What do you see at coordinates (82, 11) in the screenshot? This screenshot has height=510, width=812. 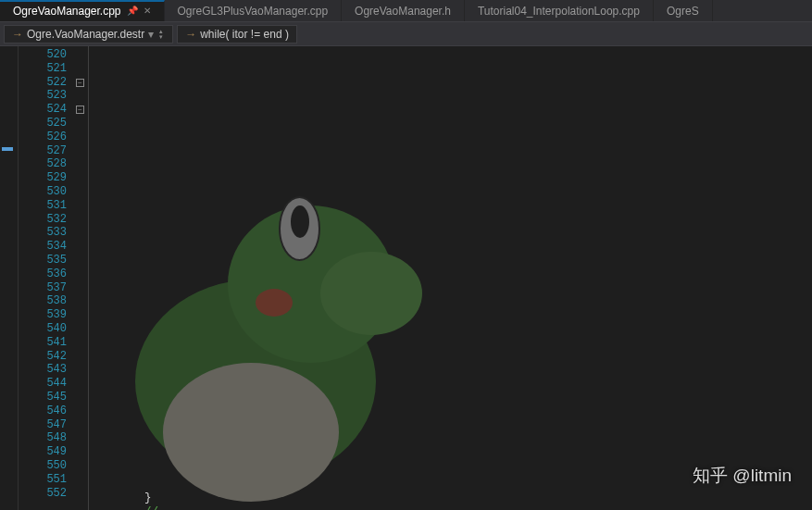 I see `tab-ogrevaomanager-cpp: OgreVaoManager.cpp 📌 ✕` at bounding box center [82, 11].